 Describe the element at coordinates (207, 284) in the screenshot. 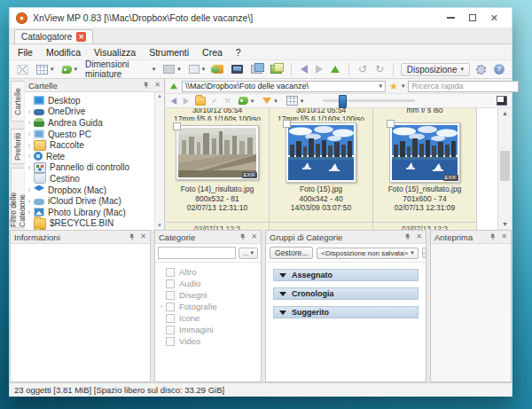

I see `category-item-audio: Audio` at that location.